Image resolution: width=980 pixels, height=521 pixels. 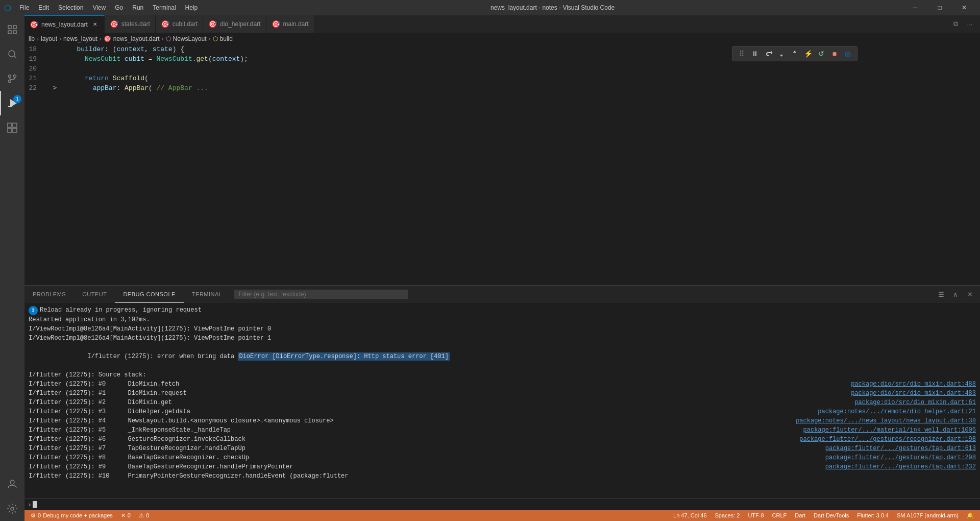 I want to click on breadcrumb-filename: news_layout.dart, so click(x=137, y=39).